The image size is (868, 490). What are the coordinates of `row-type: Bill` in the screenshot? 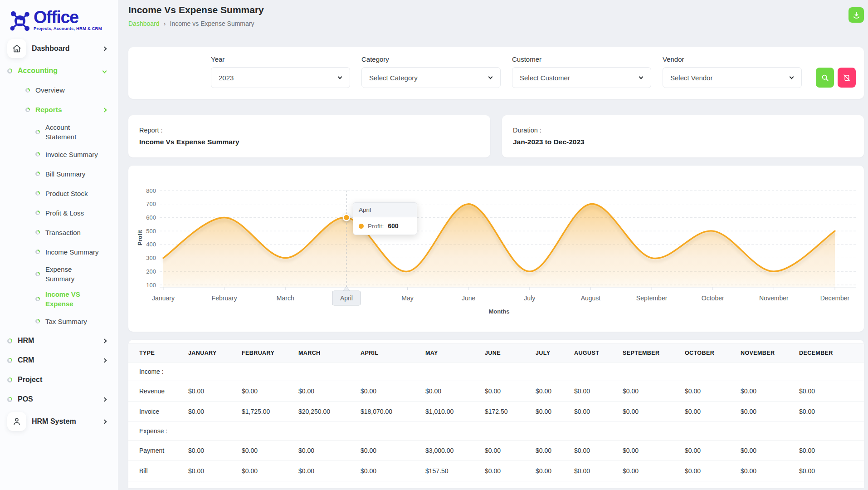 It's located at (156, 471).